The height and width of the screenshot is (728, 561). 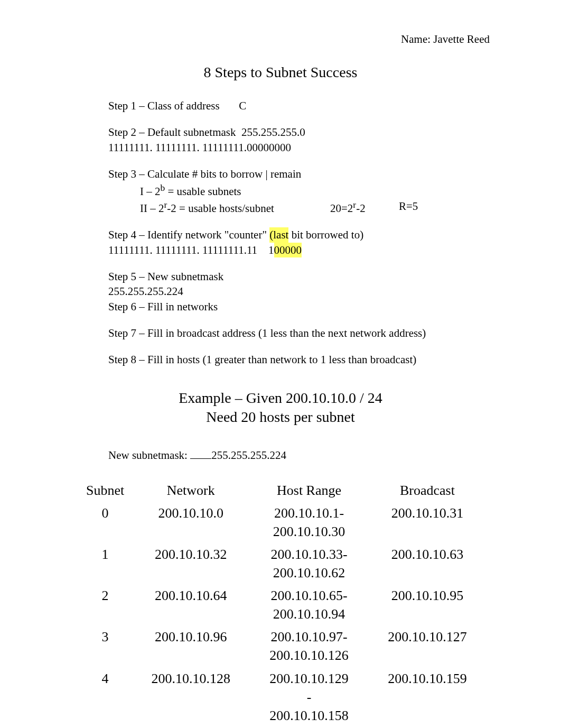 I want to click on step3-line-ii-a: II – 2, so click(x=152, y=208).